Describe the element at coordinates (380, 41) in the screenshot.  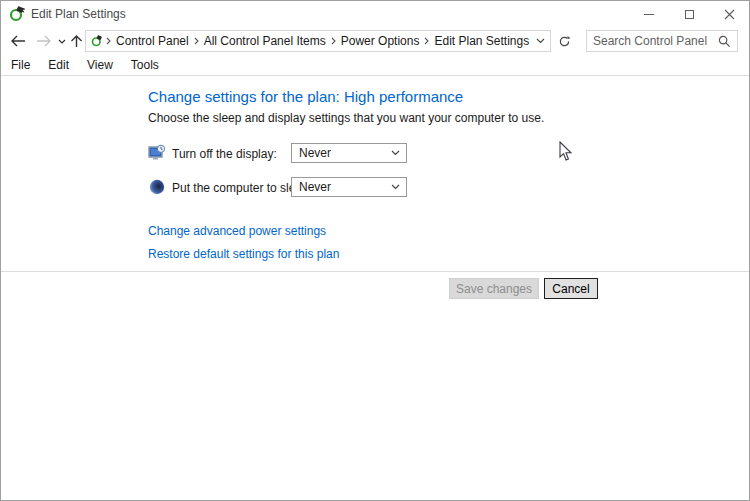
I see `breadcrumb-power-options: Power Options` at that location.